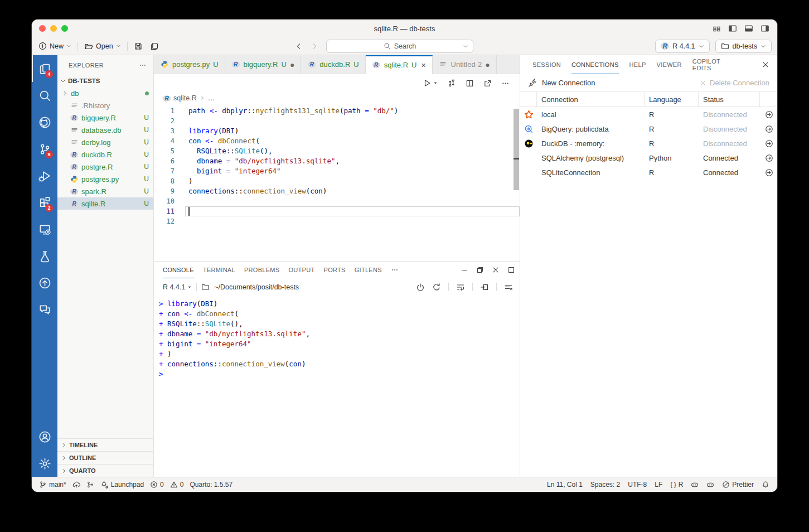 This screenshot has height=532, width=809. What do you see at coordinates (637, 485) in the screenshot?
I see `status-encoding: UTF-8` at bounding box center [637, 485].